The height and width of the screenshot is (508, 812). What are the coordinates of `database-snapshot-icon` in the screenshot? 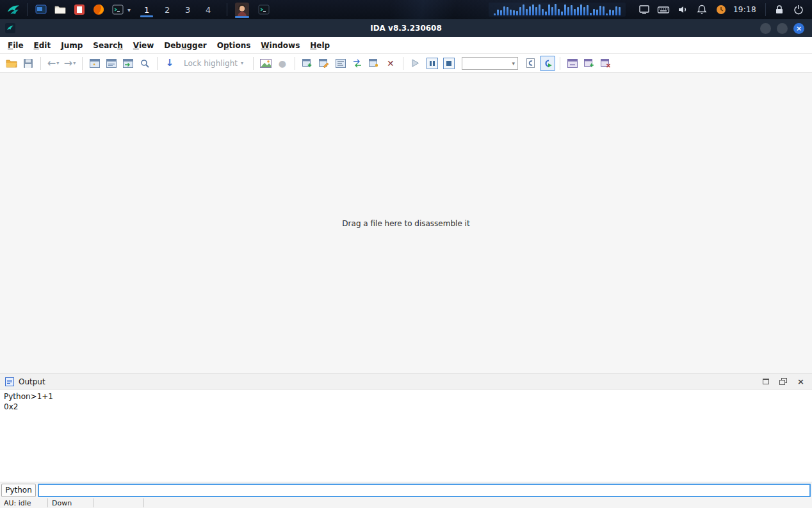 It's located at (266, 63).